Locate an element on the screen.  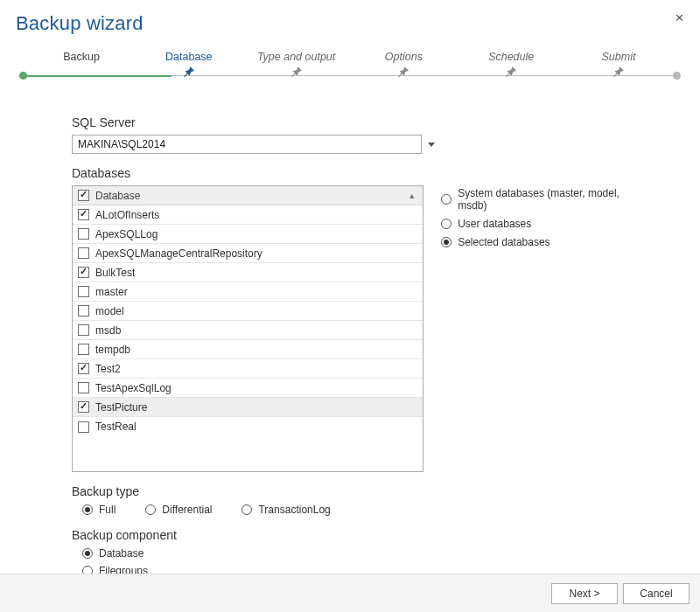
database-row: TestReal is located at coordinates (248, 427).